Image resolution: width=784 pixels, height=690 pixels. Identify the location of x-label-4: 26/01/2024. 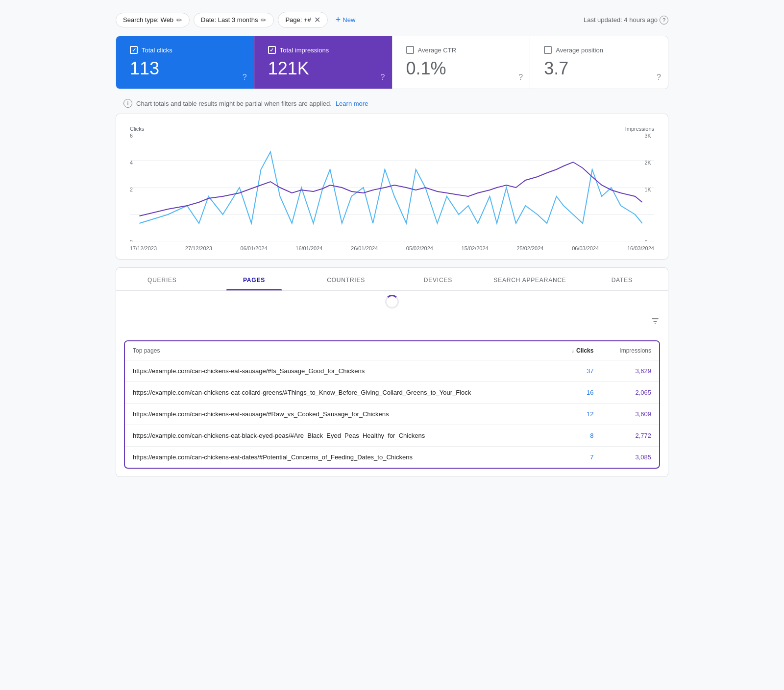
(365, 248).